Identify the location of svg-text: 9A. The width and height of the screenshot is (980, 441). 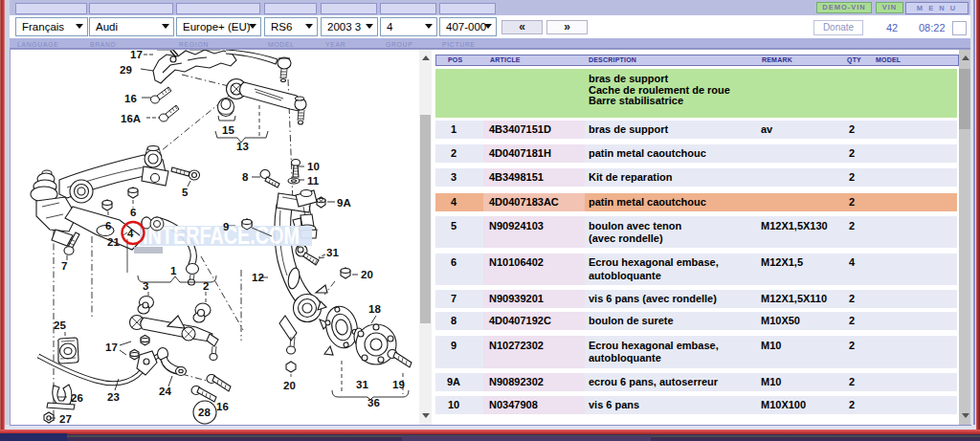
(345, 203).